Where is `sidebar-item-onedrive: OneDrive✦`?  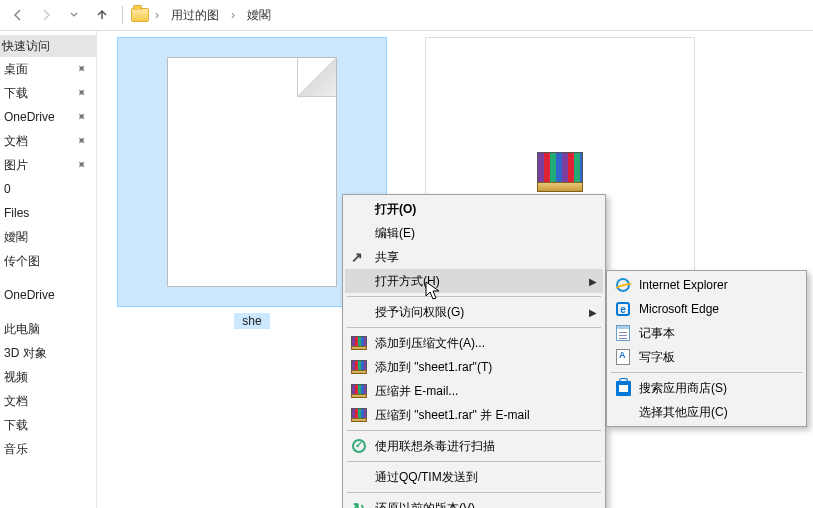
sidebar-item-onedrive: OneDrive✦ is located at coordinates (48, 117).